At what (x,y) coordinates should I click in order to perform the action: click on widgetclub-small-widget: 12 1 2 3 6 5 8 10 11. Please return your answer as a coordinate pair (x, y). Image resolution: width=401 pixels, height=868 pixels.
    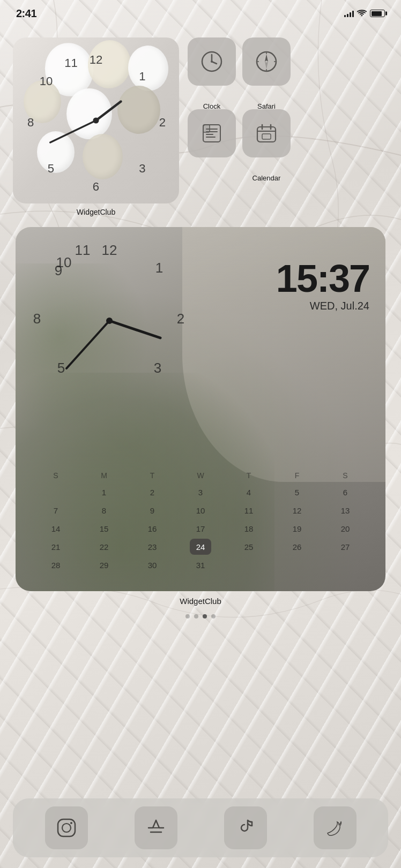
    Looking at the image, I should click on (96, 120).